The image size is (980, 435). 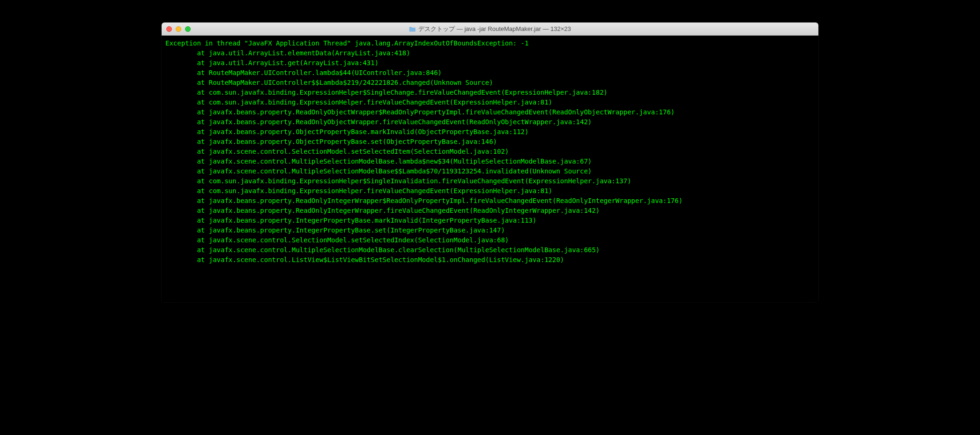 I want to click on folder-icon, so click(x=412, y=29).